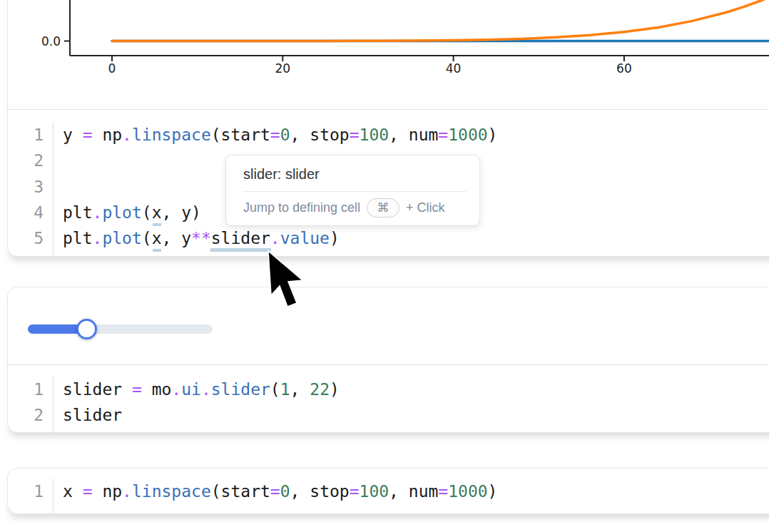 The height and width of the screenshot is (532, 769). Describe the element at coordinates (197, 404) in the screenshot. I see `code-lines: slider = mo.ui.slider(1, 16)slider` at that location.